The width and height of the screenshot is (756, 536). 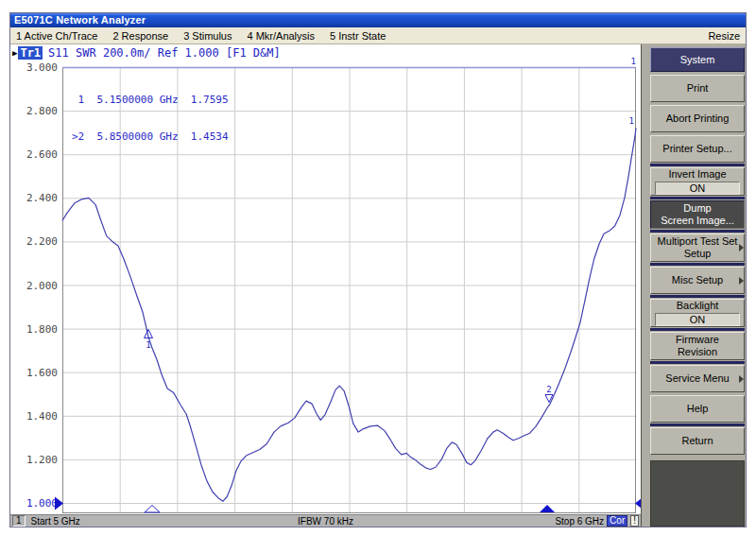 I want to click on softkey-return: Return, so click(x=697, y=441).